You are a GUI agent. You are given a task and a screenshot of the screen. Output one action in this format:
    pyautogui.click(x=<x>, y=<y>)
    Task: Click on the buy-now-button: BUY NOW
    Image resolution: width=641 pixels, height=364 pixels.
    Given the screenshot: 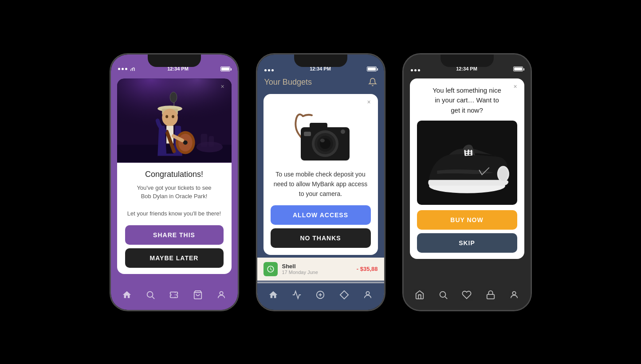 What is the action you would take?
    pyautogui.click(x=467, y=220)
    